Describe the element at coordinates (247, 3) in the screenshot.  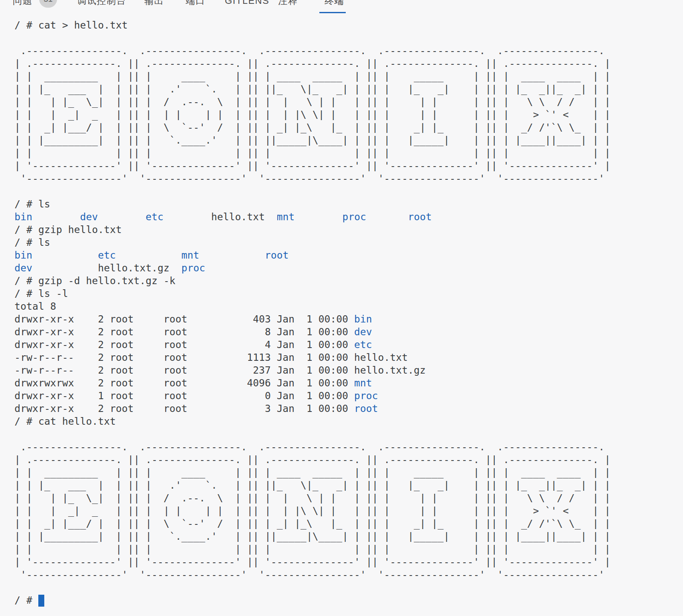
I see `tab-gitlens: GITLENS` at that location.